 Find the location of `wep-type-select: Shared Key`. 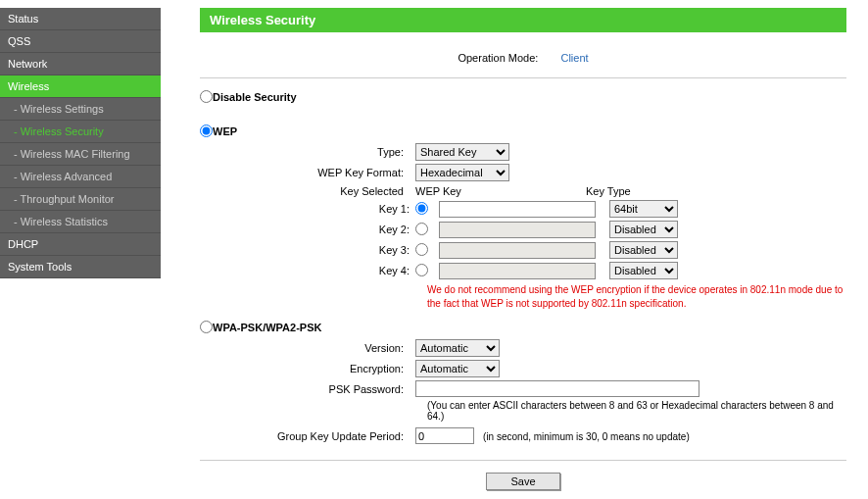

wep-type-select: Shared Key is located at coordinates (462, 152).